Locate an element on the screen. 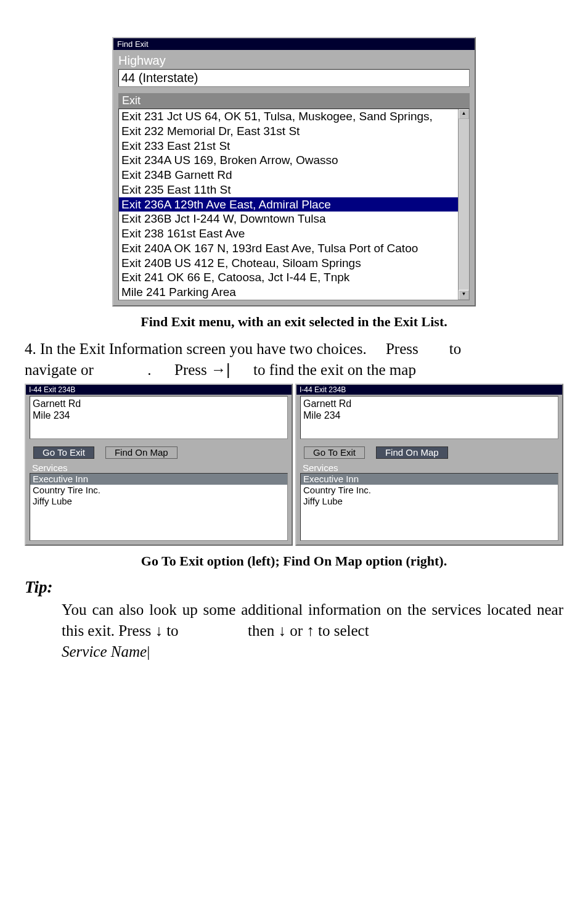  exit-list-item: Exit 241 OK 66 E, Catoosa, Jct I-44 E, T… is located at coordinates (288, 278).